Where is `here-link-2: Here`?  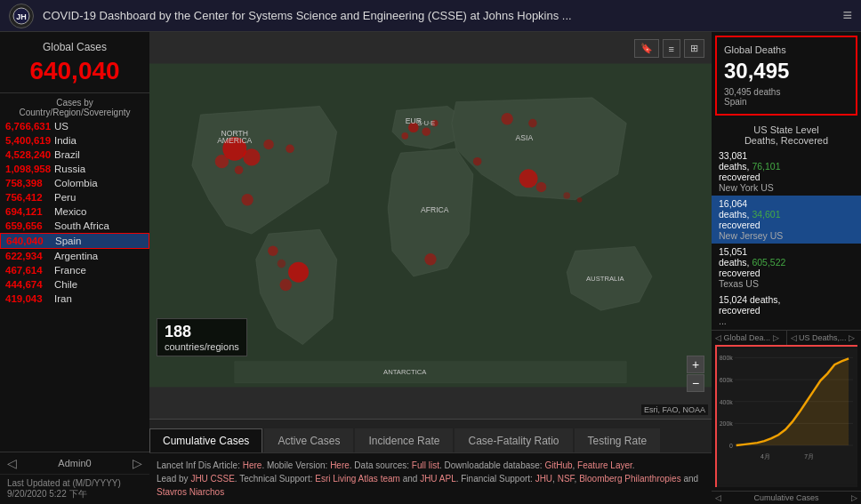 here-link-2: Here is located at coordinates (340, 466).